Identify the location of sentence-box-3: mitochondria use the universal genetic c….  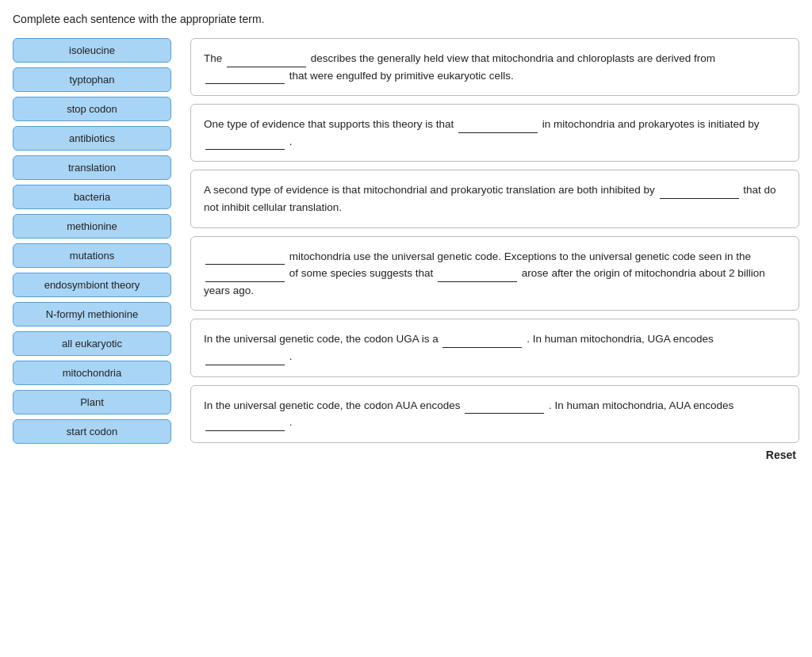
(495, 274).